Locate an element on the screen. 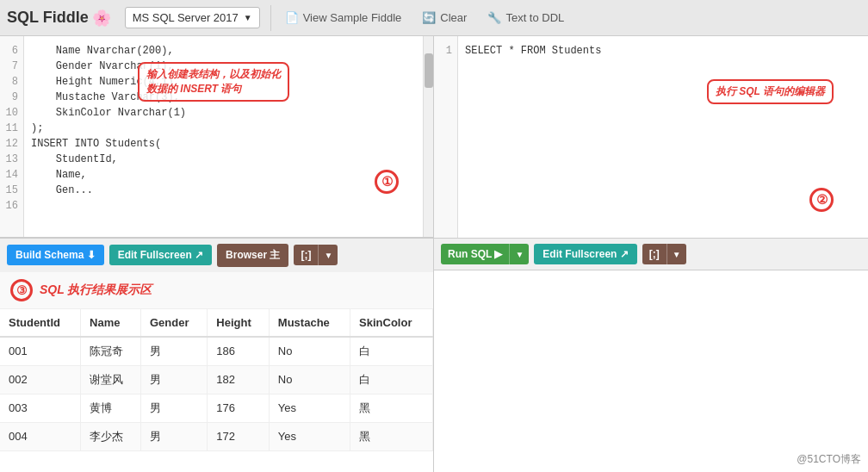 Image resolution: width=868 pixels, height=472 pixels. semicolon-split-left: [;] ▼ is located at coordinates (315, 255).